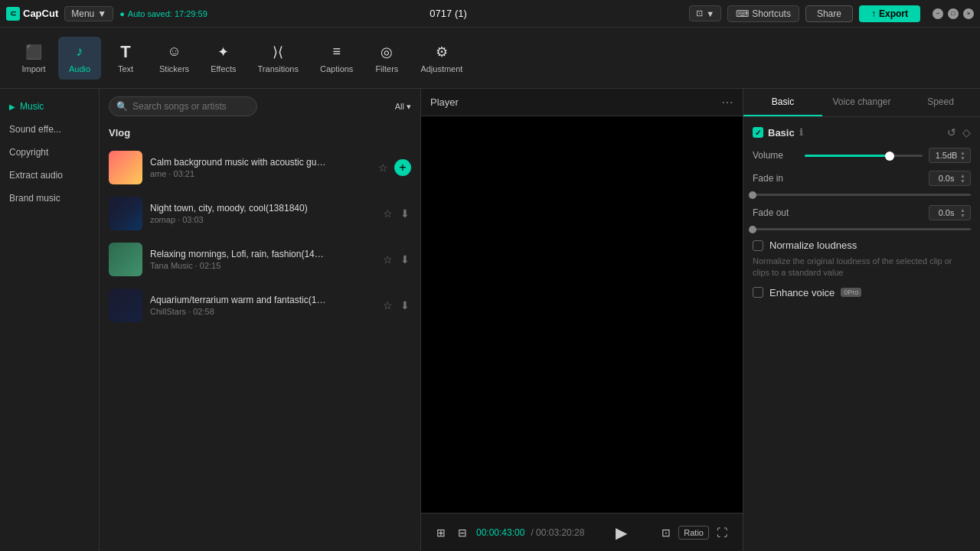 The image size is (980, 551). Describe the element at coordinates (403, 107) in the screenshot. I see `filter-button: All ▾` at that location.